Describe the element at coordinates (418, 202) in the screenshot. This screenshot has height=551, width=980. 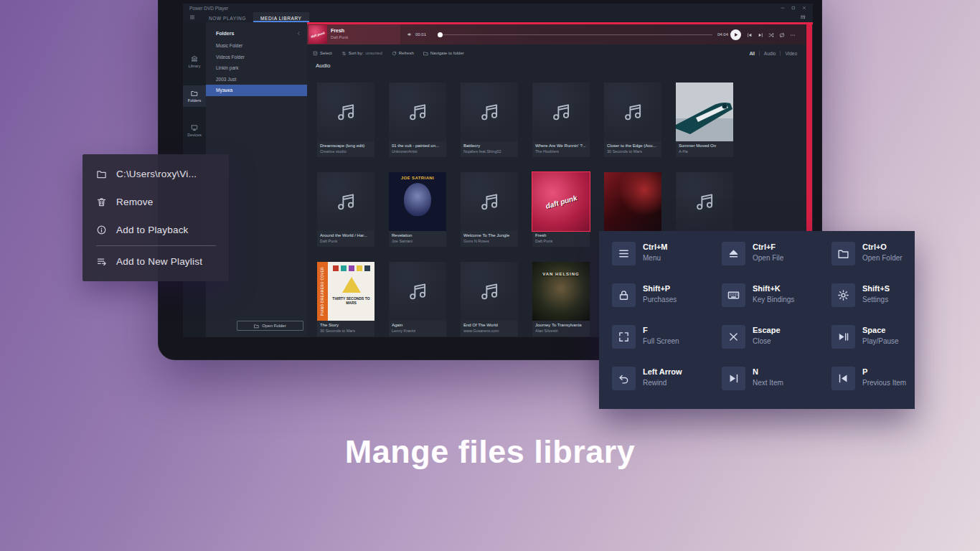
I see `album-art-revelation: JOE SATRIANI` at that location.